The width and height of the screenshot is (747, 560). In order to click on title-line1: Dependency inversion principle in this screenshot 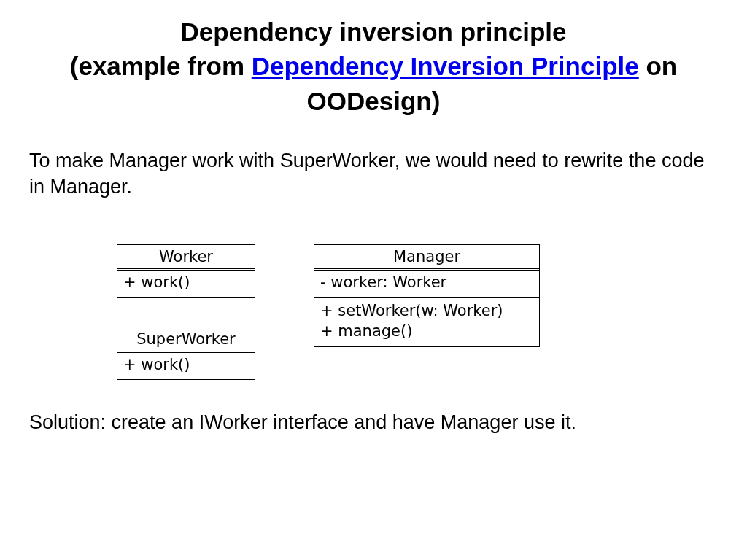, I will do `click(374, 32)`.